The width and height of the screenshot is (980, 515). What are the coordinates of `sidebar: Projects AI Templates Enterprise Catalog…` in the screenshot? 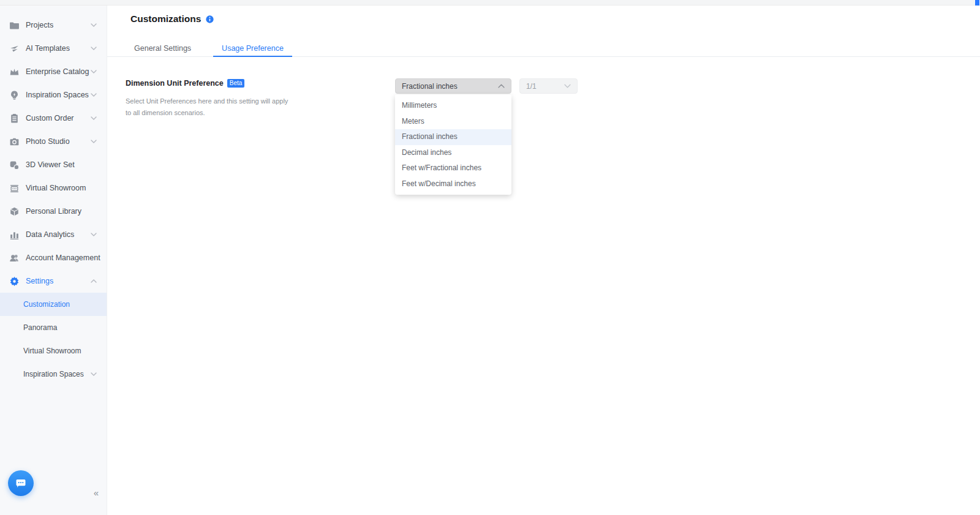 It's located at (54, 260).